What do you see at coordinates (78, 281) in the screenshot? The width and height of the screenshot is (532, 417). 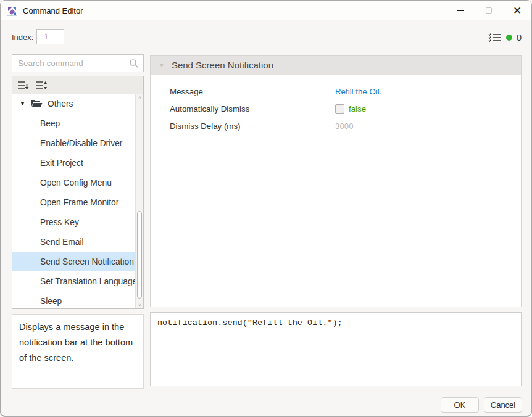 I see `tree-item: Set Translation Language` at bounding box center [78, 281].